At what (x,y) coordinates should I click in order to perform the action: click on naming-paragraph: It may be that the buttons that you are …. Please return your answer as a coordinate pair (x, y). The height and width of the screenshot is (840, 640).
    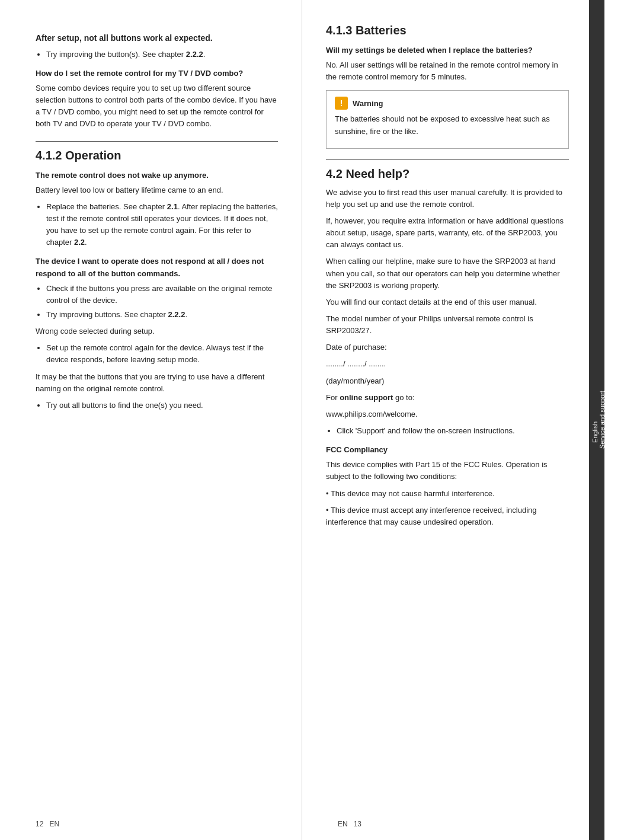
    Looking at the image, I should click on (156, 383).